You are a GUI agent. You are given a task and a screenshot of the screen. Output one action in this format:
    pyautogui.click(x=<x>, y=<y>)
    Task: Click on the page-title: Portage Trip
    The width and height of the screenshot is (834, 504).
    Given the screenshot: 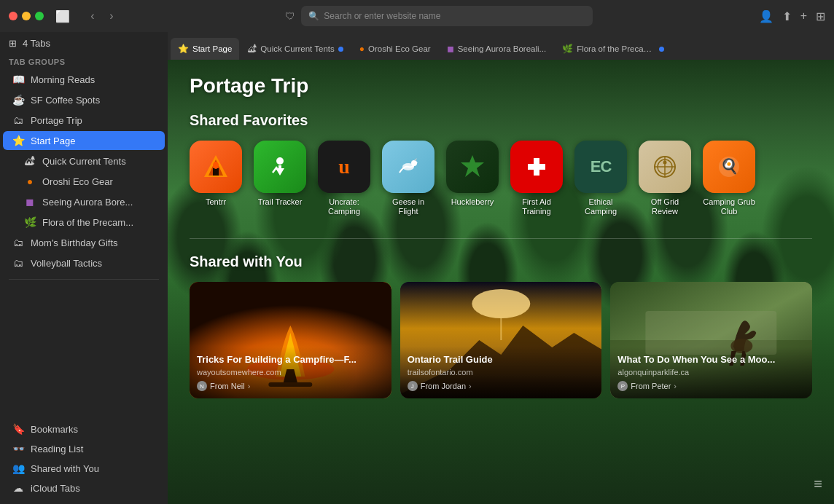 What is the action you would take?
    pyautogui.click(x=501, y=86)
    